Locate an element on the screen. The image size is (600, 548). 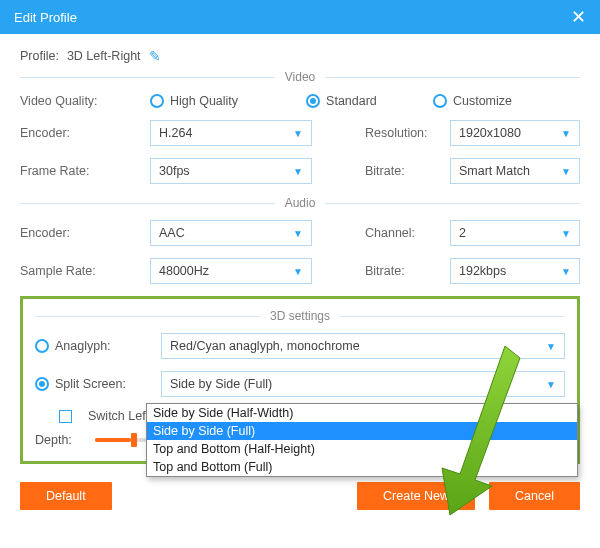
audio-bitrate-select: 192kbps▼ is located at coordinates (515, 271).